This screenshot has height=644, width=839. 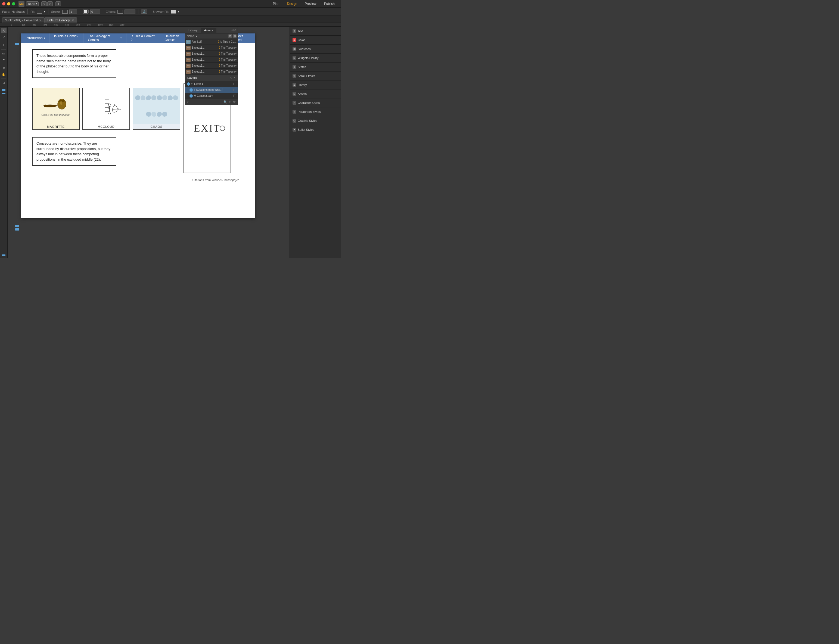 What do you see at coordinates (232, 77) in the screenshot?
I see `layers-icons: ◁ ✕` at bounding box center [232, 77].